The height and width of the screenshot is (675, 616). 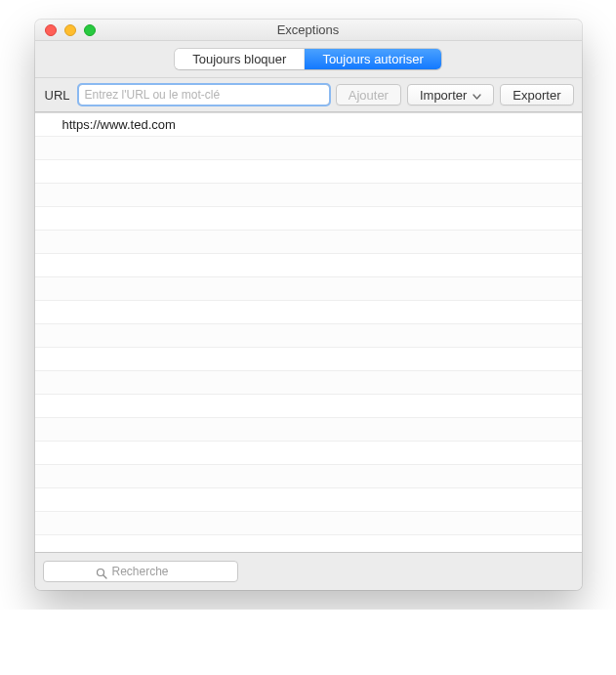 What do you see at coordinates (308, 29) in the screenshot?
I see `window-title: Exceptions` at bounding box center [308, 29].